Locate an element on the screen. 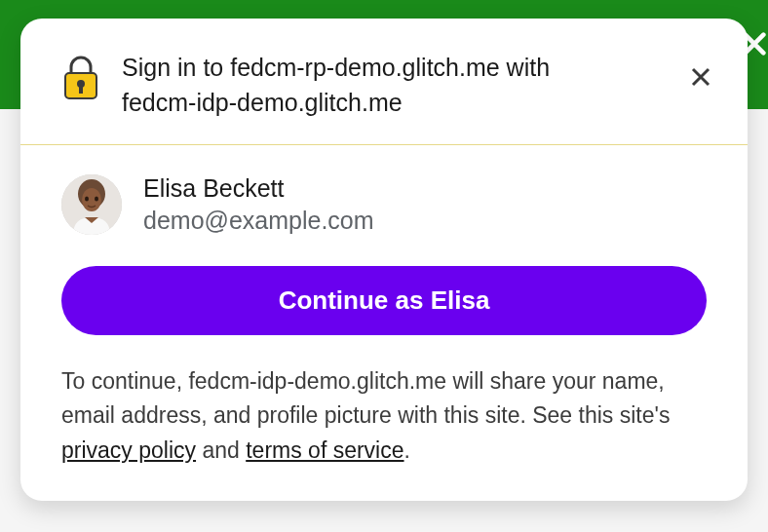  lock-icon is located at coordinates (81, 80).